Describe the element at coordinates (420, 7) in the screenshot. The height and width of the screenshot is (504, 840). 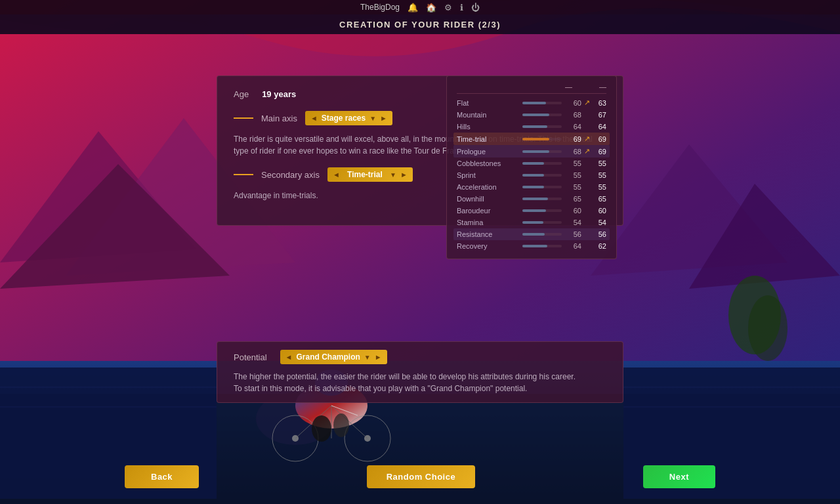
I see `top-bar: TheBigDog 🔔 🏠 ⚙ ℹ ⏻` at that location.